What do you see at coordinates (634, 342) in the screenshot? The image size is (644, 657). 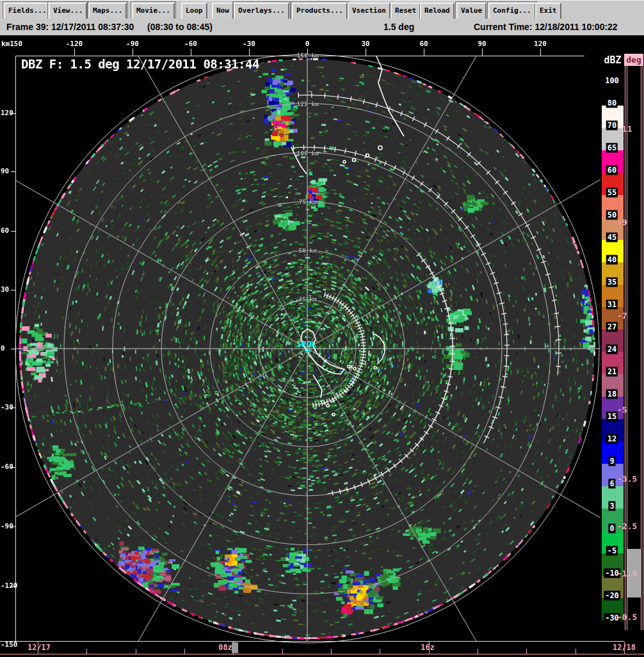 I see `elevation-axis-region` at bounding box center [634, 342].